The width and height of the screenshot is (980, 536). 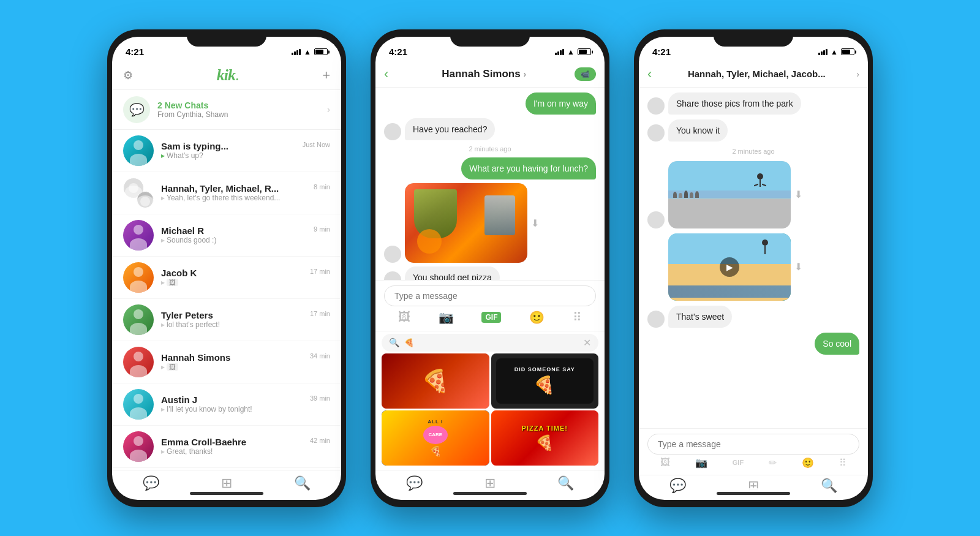 What do you see at coordinates (753, 258) in the screenshot?
I see `p3-messages: Share those pics from the park You know …` at bounding box center [753, 258].